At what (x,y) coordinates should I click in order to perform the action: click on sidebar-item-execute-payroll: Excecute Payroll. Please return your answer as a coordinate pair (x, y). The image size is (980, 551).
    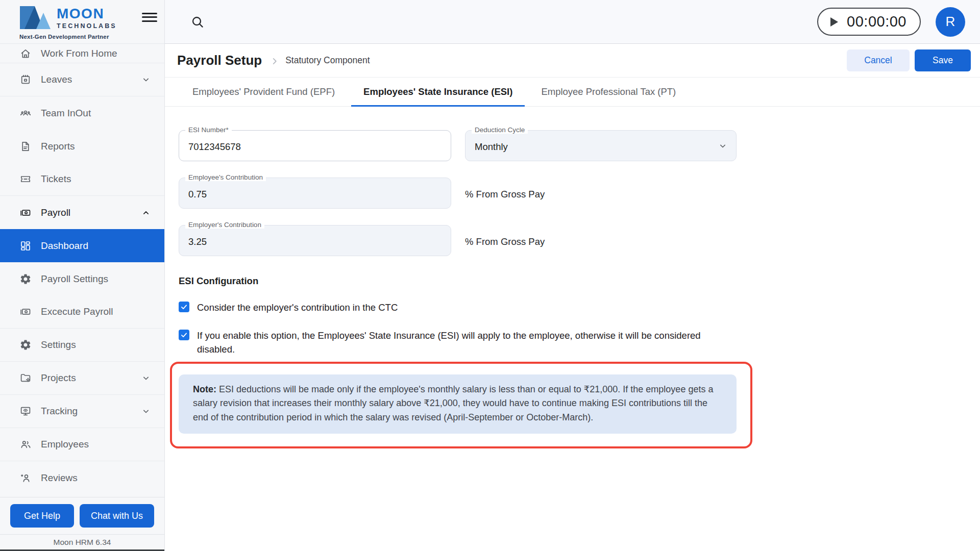
    Looking at the image, I should click on (82, 312).